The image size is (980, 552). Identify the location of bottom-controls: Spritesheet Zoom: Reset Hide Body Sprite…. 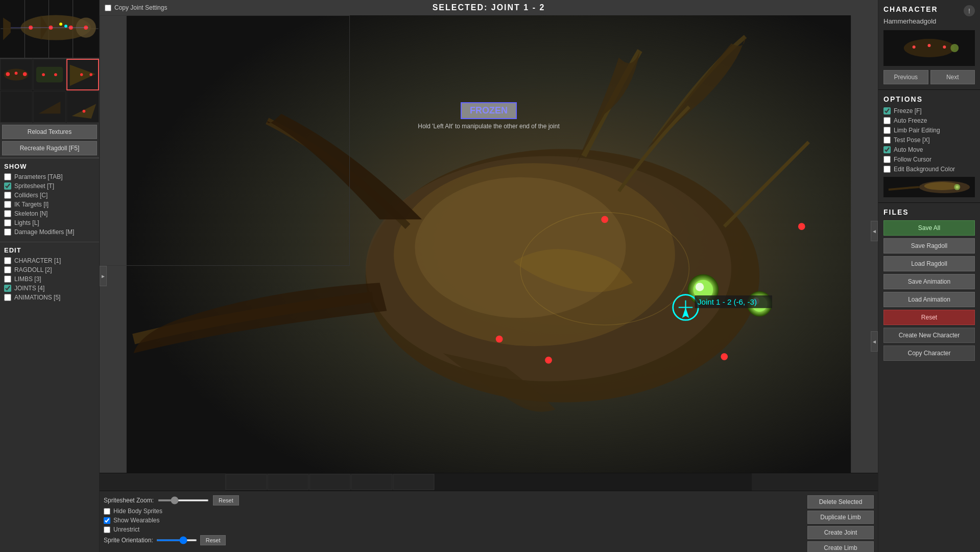
(172, 520).